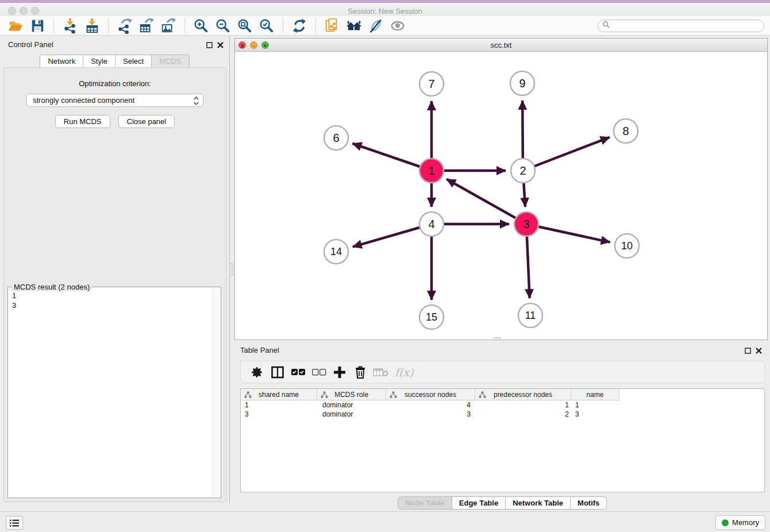  Describe the element at coordinates (432, 84) in the screenshot. I see `graph-node: 7` at that location.